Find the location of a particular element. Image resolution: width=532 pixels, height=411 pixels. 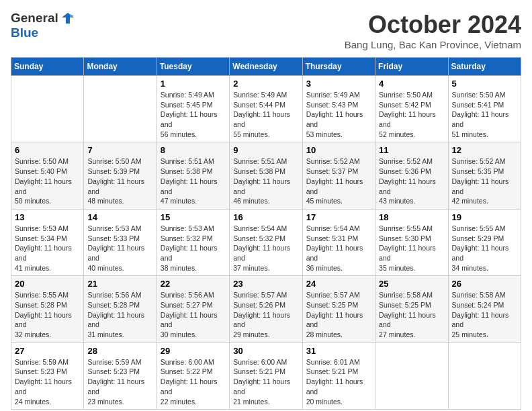

weekday-header: Monday is located at coordinates (120, 67).